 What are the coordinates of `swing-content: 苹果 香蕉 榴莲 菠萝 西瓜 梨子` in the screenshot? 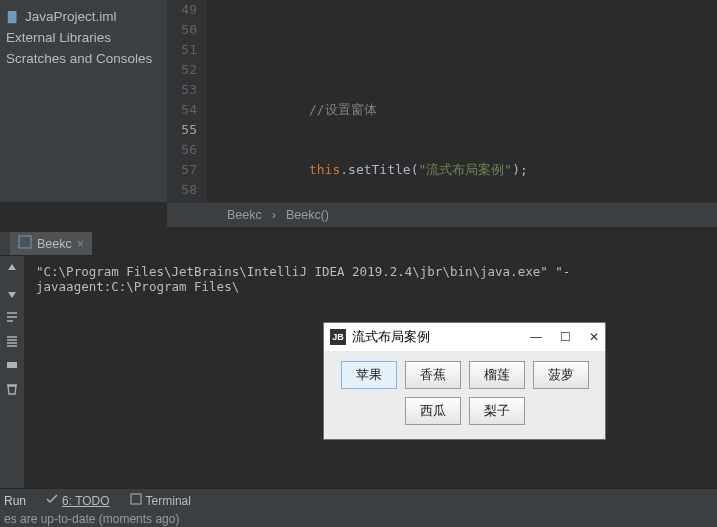 It's located at (464, 395).